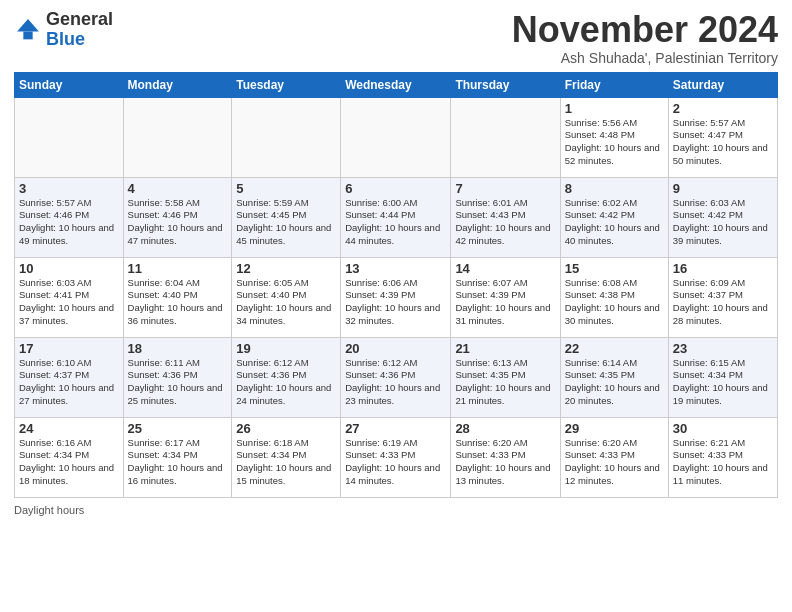  What do you see at coordinates (723, 382) in the screenshot?
I see `day-info: Sunrise: 6:15 AM Sunset: 4:34 PM Dayligh…` at bounding box center [723, 382].